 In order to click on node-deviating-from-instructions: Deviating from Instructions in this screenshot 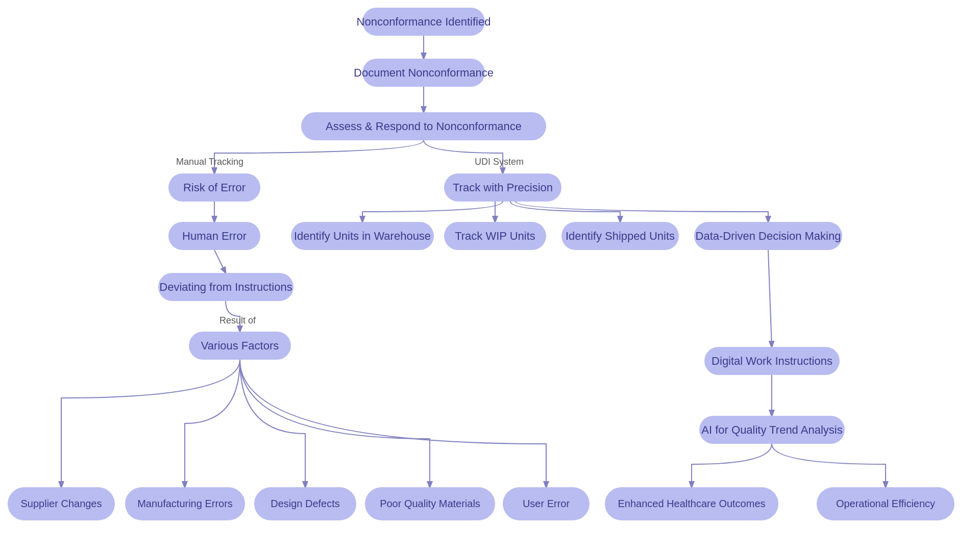, I will do `click(226, 287)`.